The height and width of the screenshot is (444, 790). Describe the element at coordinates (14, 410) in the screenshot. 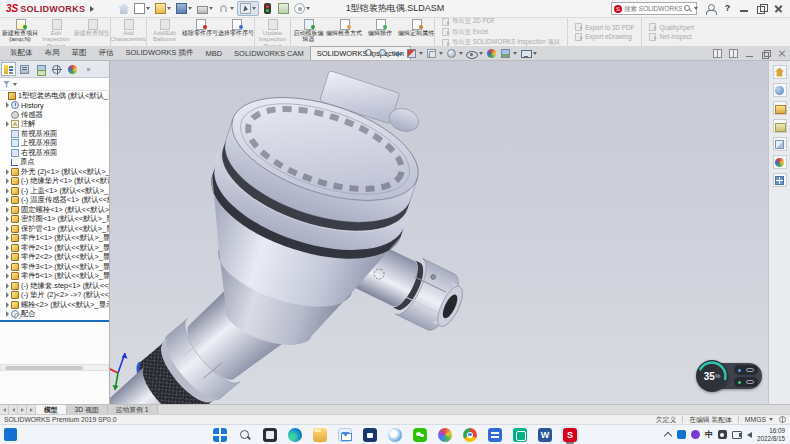

I see `tab-scroll-first-icon` at that location.